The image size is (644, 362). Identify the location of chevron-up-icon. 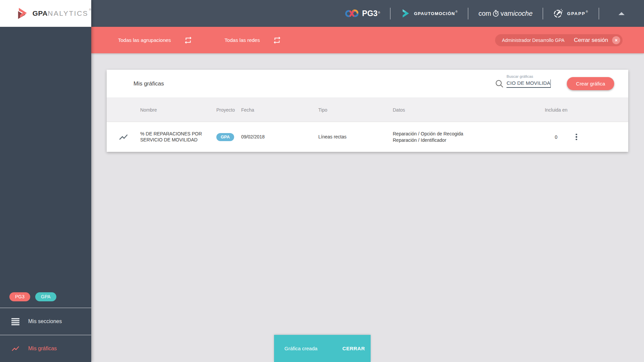
(622, 13).